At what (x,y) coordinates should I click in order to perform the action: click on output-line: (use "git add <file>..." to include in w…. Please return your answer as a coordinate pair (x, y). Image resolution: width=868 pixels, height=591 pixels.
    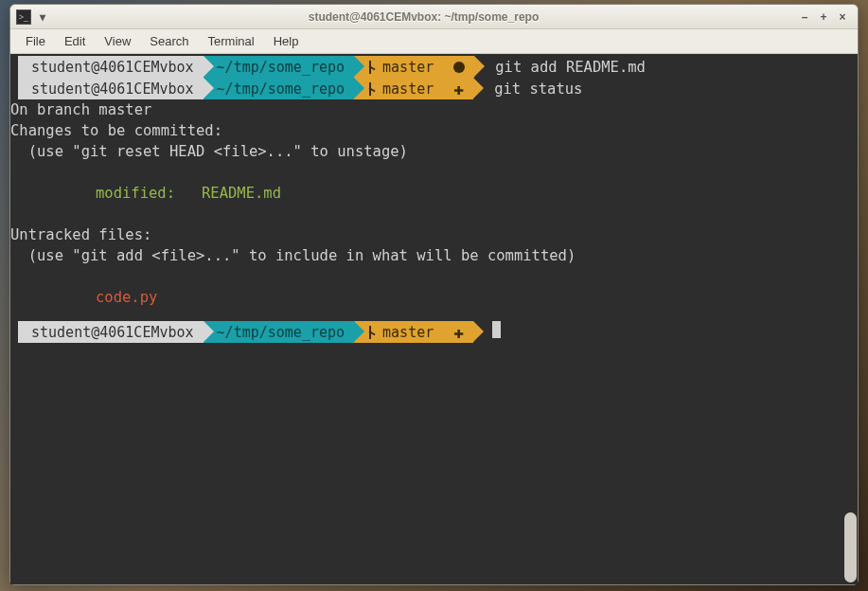
    Looking at the image, I should click on (434, 256).